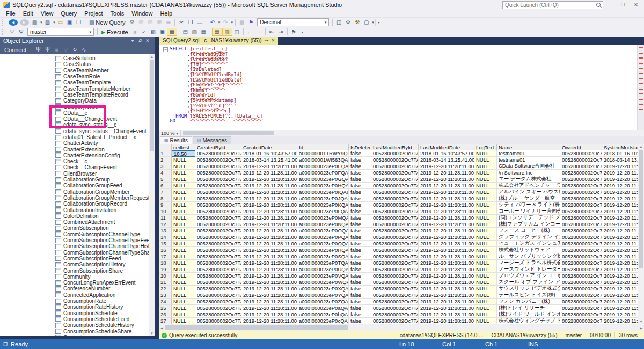  I want to click on row-number: 23, so click(165, 295).